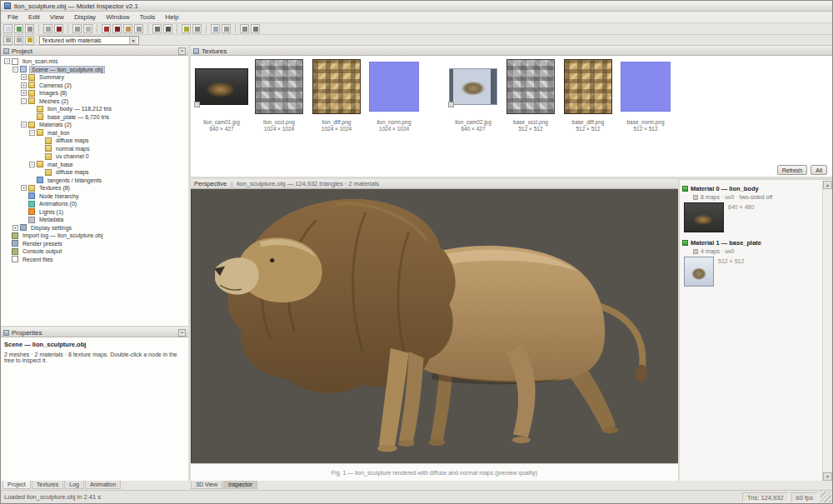 Image resolution: width=833 pixels, height=504 pixels. I want to click on tree-row-base-plate-6-720-tris: base_plate — 6,720 tris, so click(95, 117).